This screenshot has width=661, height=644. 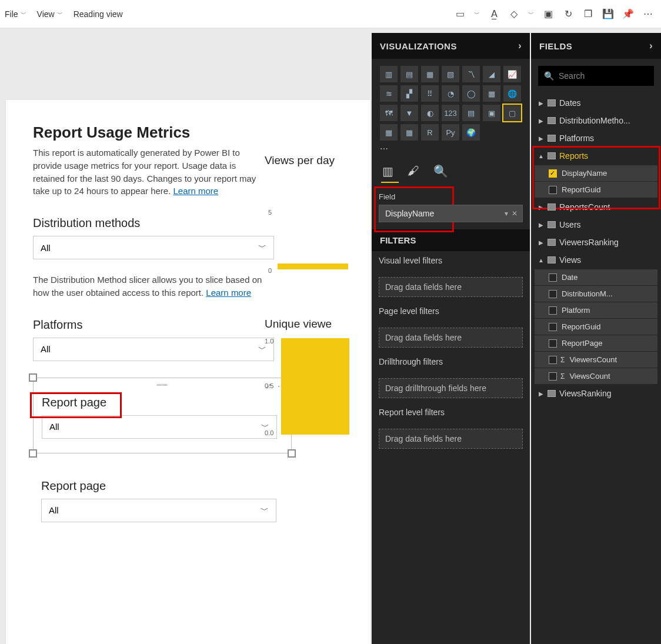 I want to click on report-page-select-2: All﹀, so click(x=159, y=510).